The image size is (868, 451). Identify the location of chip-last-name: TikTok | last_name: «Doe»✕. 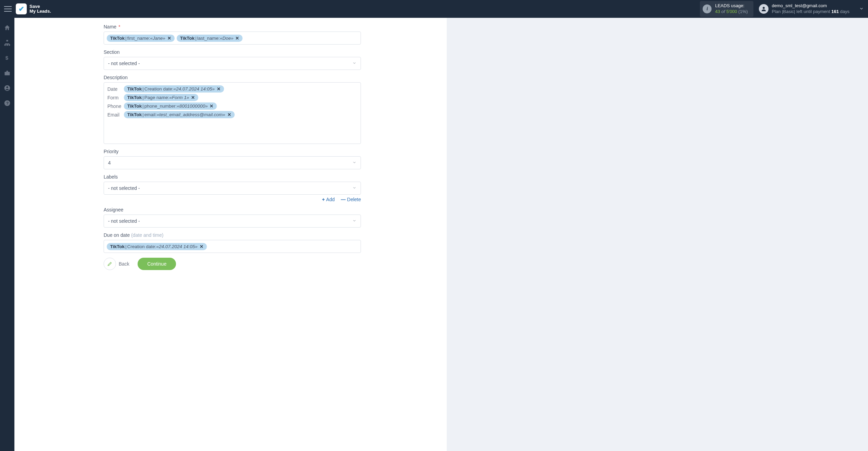
(210, 38).